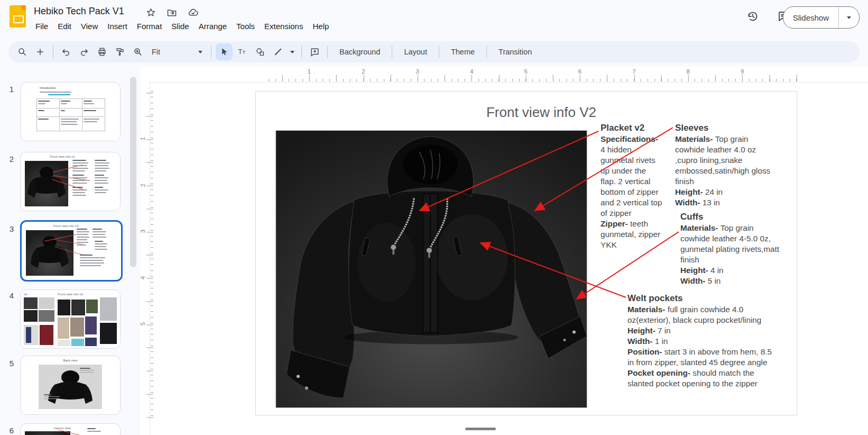 Image resolution: width=868 pixels, height=435 pixels. What do you see at coordinates (632, 139) in the screenshot?
I see `annotation-paragraph: Specifications-` at bounding box center [632, 139].